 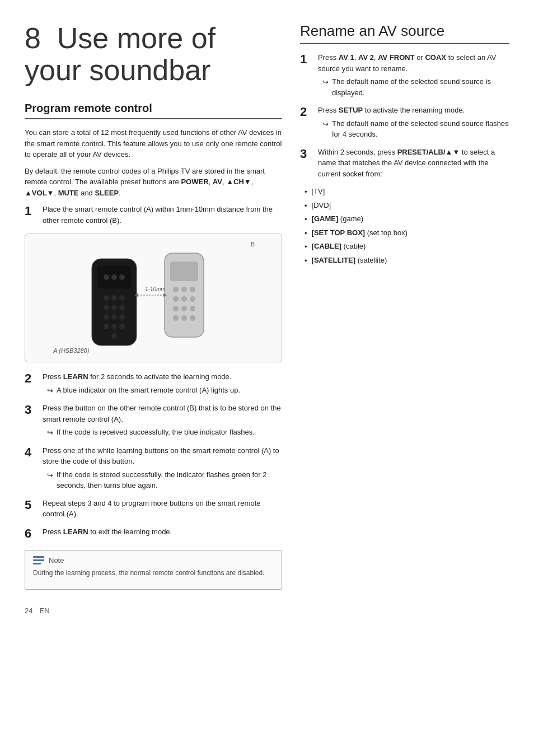 I want to click on rename-step-1-number: 1, so click(x=309, y=59).